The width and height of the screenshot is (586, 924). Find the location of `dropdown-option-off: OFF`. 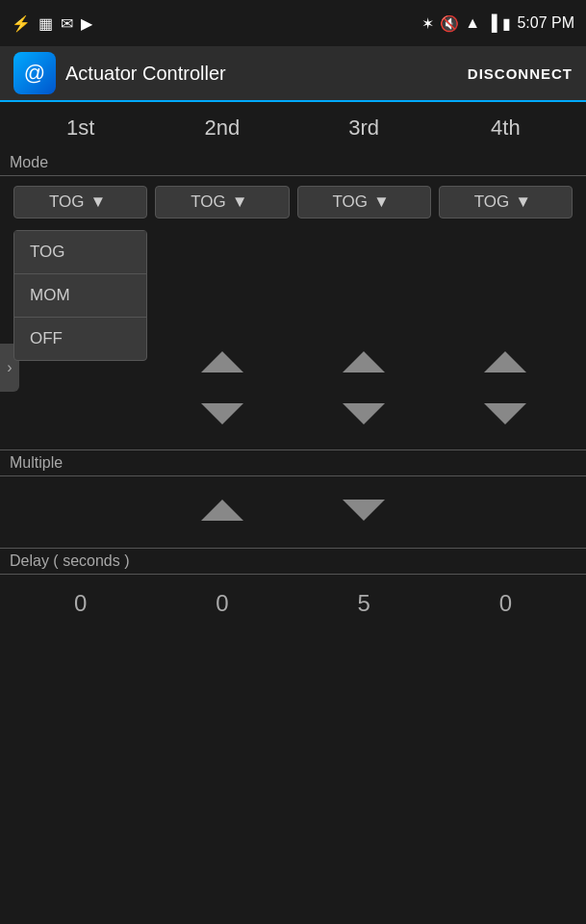

dropdown-option-off: OFF is located at coordinates (81, 339).